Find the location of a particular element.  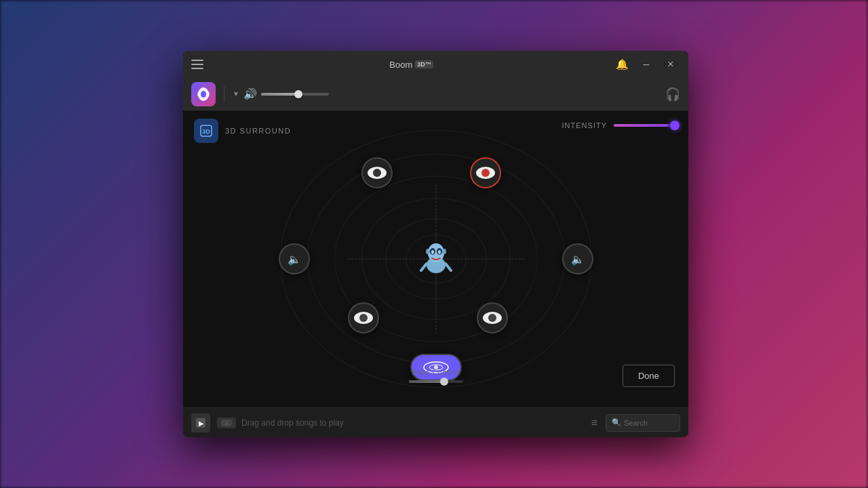

minimize-icon: – is located at coordinates (647, 64).